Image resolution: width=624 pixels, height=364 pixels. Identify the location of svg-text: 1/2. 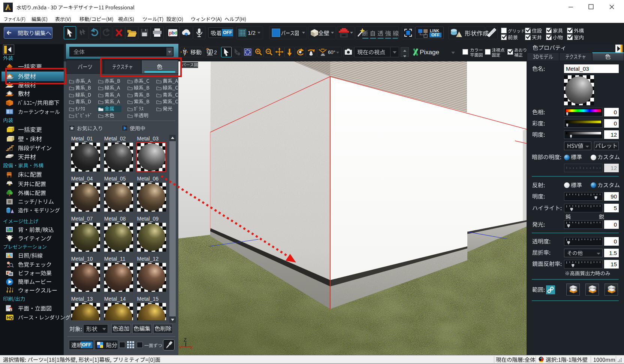
(252, 33).